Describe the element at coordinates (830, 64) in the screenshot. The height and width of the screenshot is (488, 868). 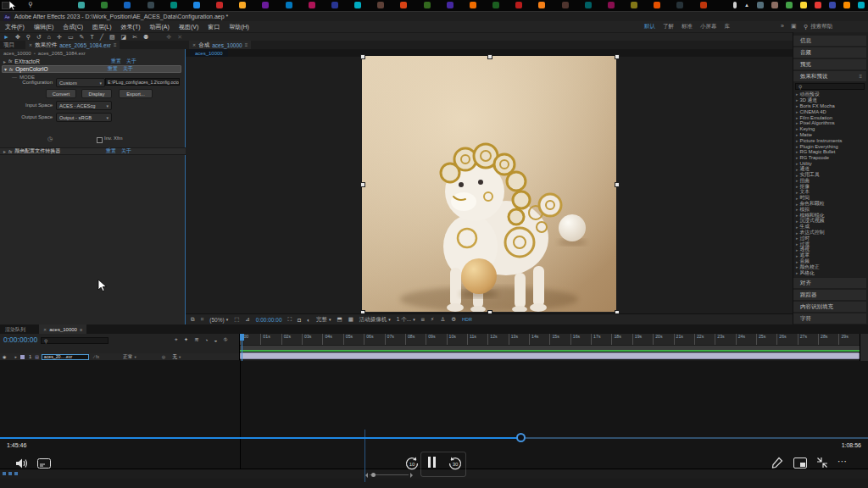
I see `panel-preview: 预览` at that location.